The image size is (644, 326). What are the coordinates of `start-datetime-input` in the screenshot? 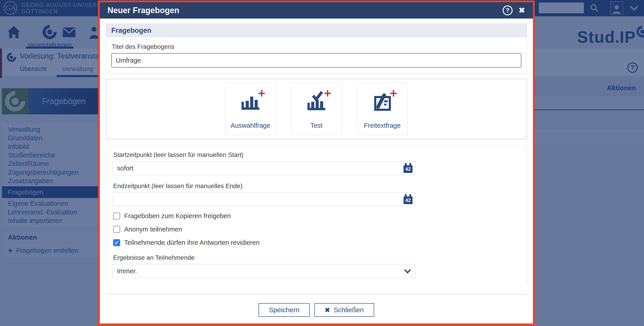 It's located at (264, 168).